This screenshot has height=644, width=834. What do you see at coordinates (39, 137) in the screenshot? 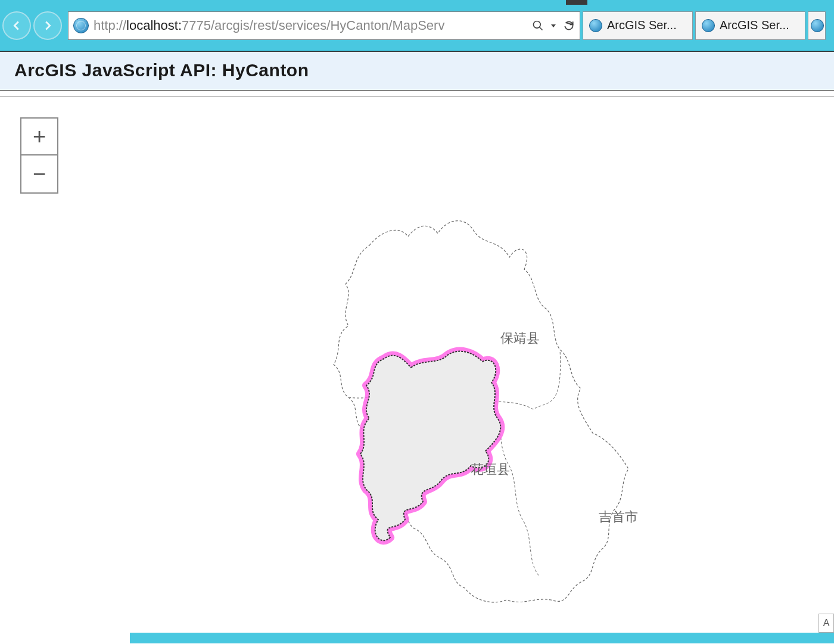
I see `zoom-in-button: +` at bounding box center [39, 137].